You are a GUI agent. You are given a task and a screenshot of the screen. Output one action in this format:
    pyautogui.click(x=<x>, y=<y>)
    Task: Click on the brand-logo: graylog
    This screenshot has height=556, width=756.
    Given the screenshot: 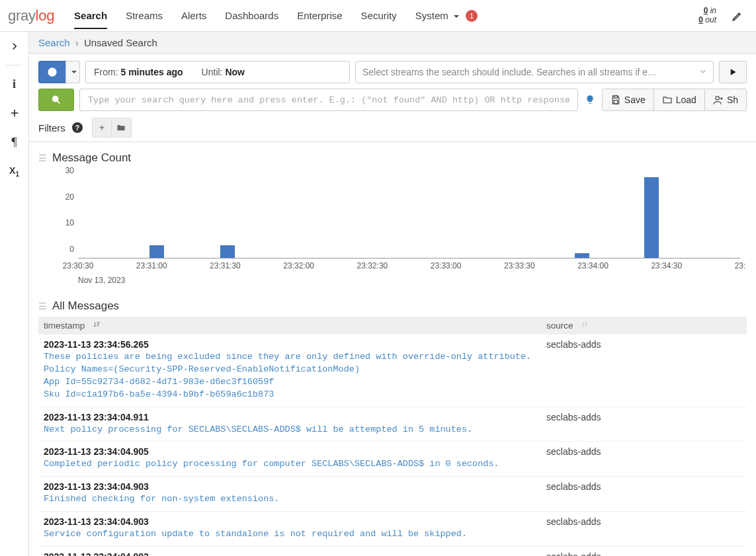 What is the action you would take?
    pyautogui.click(x=31, y=16)
    